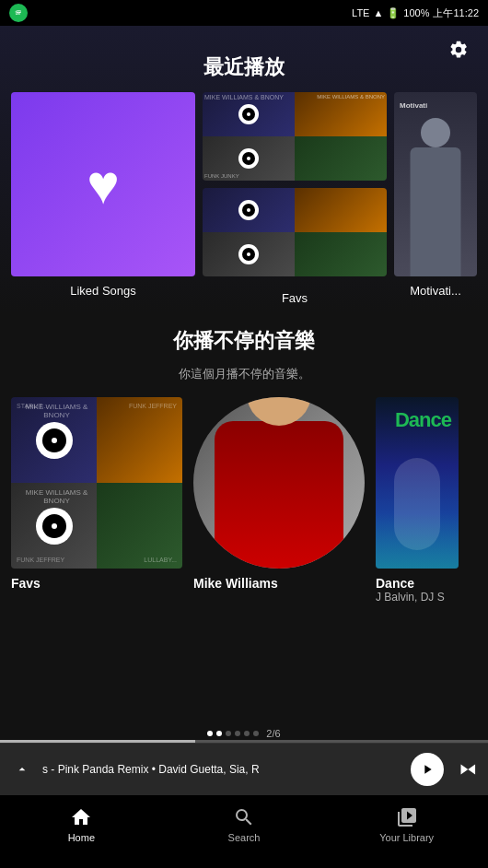 The height and width of the screenshot is (868, 488). Describe the element at coordinates (427, 769) in the screenshot. I see `play-pause-button` at that location.